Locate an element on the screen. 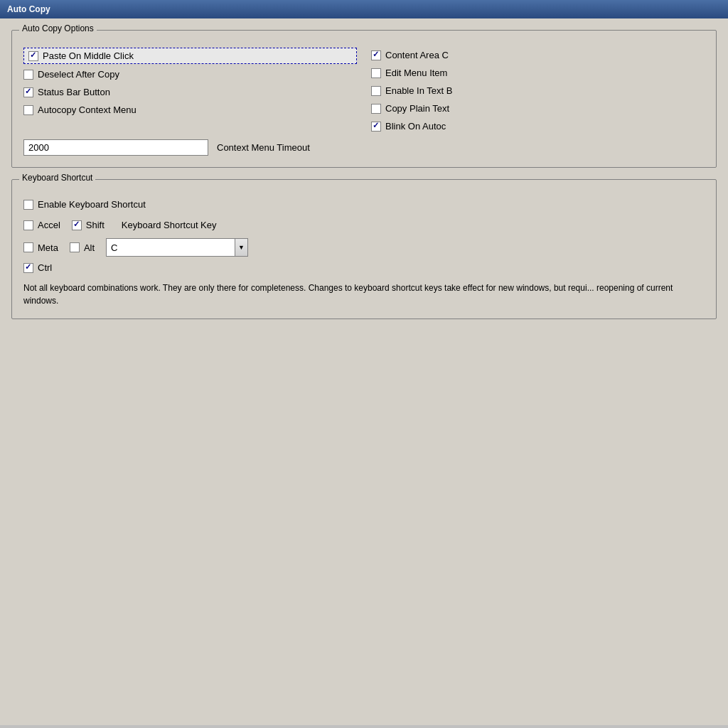 The image size is (728, 728). keyboard-shortcut-legend: Keyboard Shortcut is located at coordinates (57, 178).